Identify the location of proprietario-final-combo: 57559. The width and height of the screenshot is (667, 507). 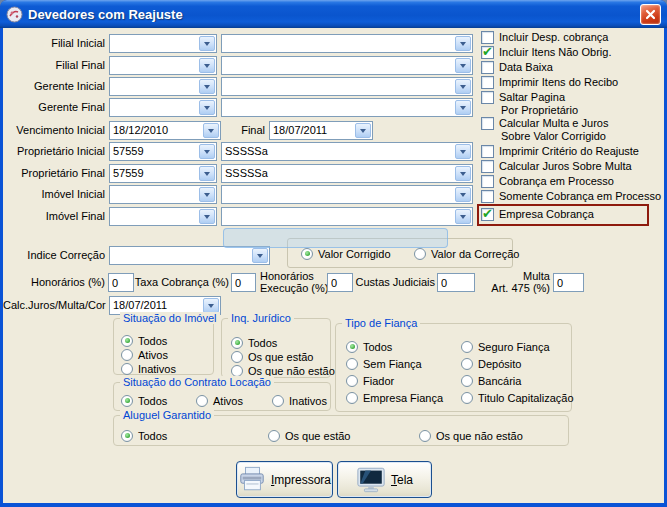
(163, 174).